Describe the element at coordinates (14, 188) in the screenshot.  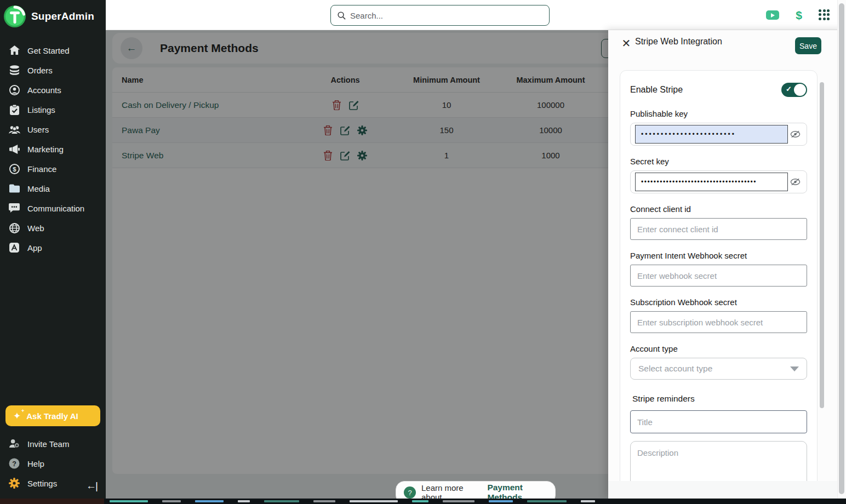
I see `folder-icon` at that location.